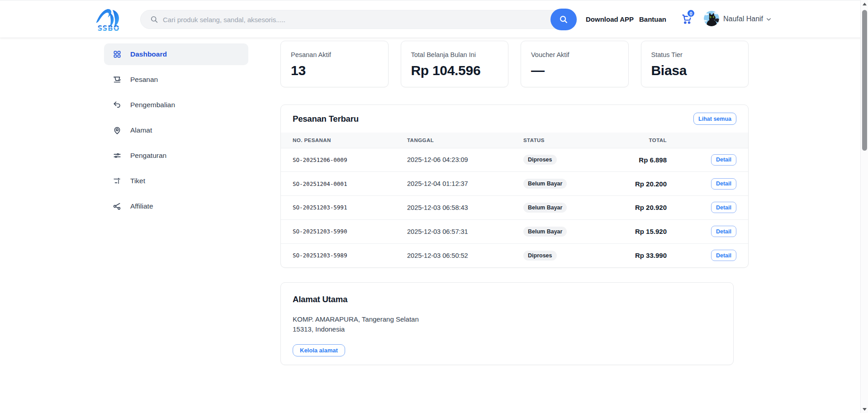  Describe the element at coordinates (465, 184) in the screenshot. I see `order-date: 2025-12-04 01:12:37` at that location.